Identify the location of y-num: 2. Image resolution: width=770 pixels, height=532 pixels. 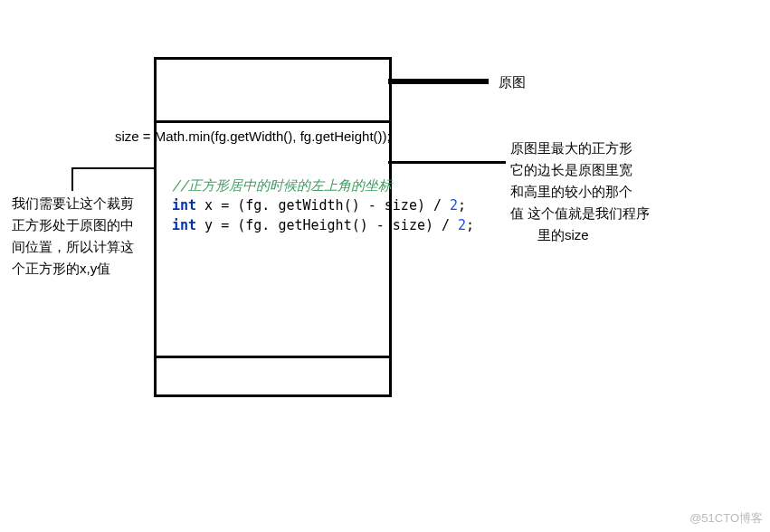
(461, 225).